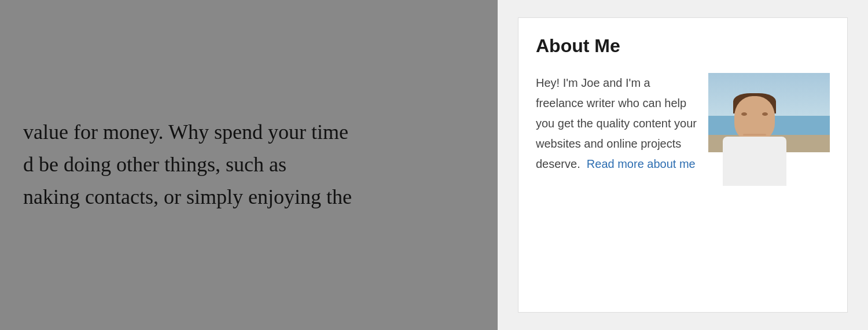 The width and height of the screenshot is (868, 330). What do you see at coordinates (769, 130) in the screenshot?
I see `about-me-photo` at bounding box center [769, 130].